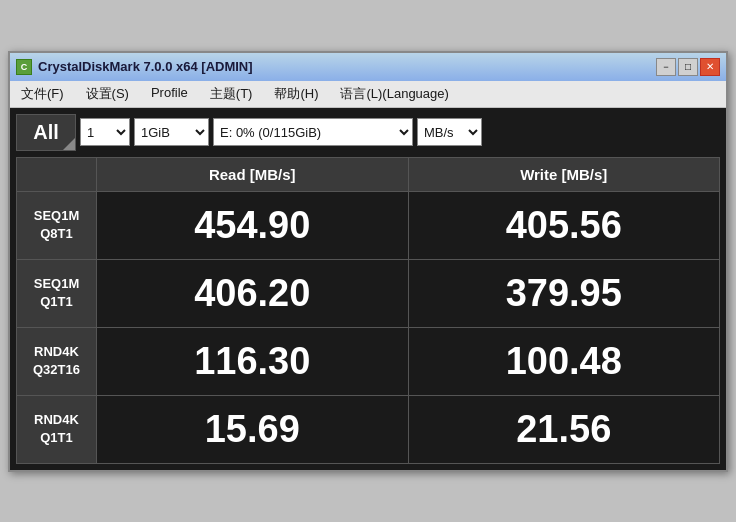 This screenshot has height=522, width=736. What do you see at coordinates (146, 66) in the screenshot?
I see `window-title: CrystalDiskMark 7.0.0 x64 [ADMIN]` at bounding box center [146, 66].